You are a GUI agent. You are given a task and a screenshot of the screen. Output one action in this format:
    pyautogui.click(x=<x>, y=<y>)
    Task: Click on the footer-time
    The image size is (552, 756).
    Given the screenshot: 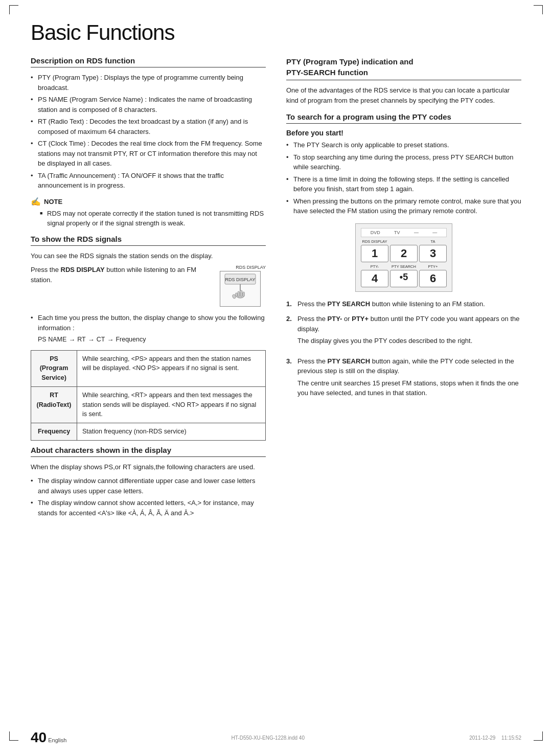 What is the action you would take?
    pyautogui.click(x=498, y=738)
    